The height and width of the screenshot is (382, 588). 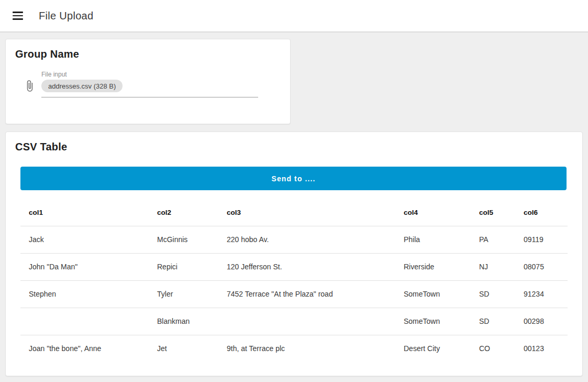 What do you see at coordinates (307, 267) in the screenshot?
I see `table-cell: 120 Jefferson St.` at bounding box center [307, 267].